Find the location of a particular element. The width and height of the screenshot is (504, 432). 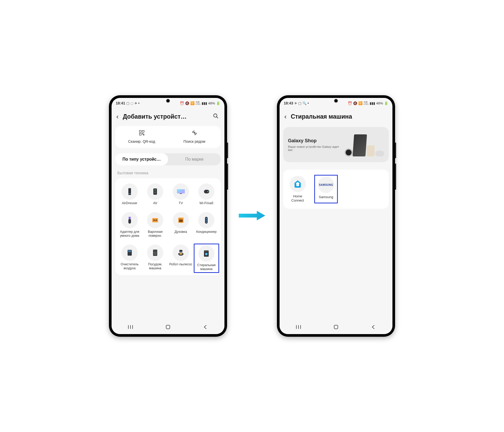

device-type-grid: AirDresser AV TV Wi‑Fi/хаб Адаптер для у is located at coordinates (168, 227).